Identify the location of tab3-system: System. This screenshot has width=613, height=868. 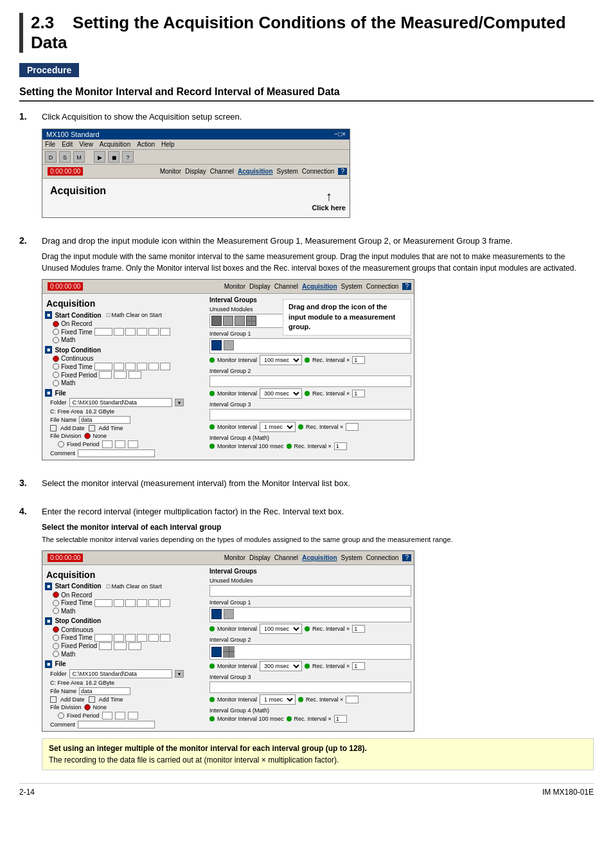
(352, 558).